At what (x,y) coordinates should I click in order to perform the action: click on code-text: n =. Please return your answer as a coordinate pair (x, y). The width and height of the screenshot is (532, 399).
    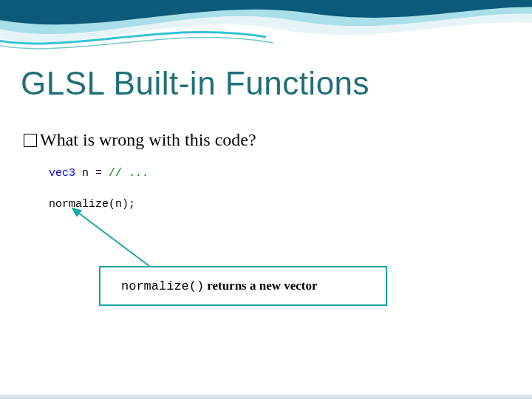
    Looking at the image, I should click on (92, 173).